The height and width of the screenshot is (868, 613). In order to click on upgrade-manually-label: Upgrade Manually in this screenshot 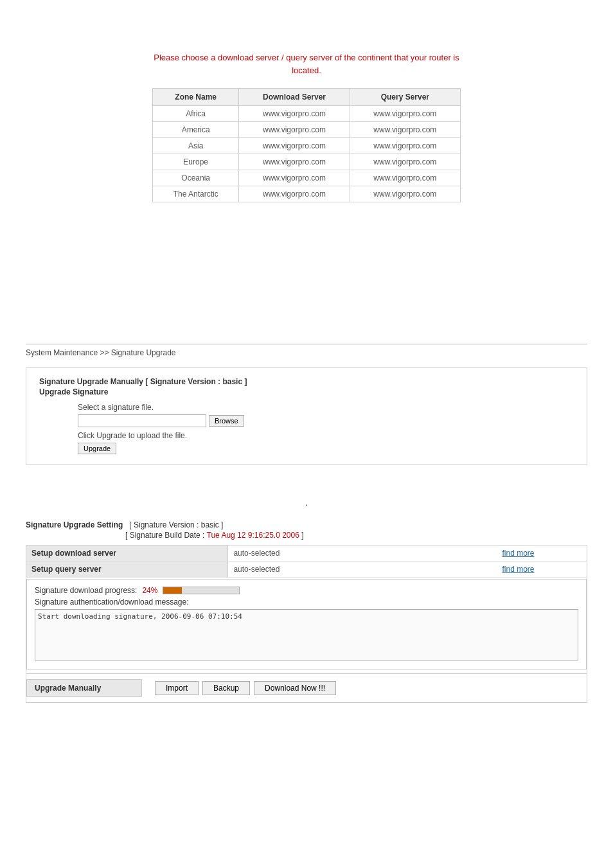, I will do `click(84, 688)`.